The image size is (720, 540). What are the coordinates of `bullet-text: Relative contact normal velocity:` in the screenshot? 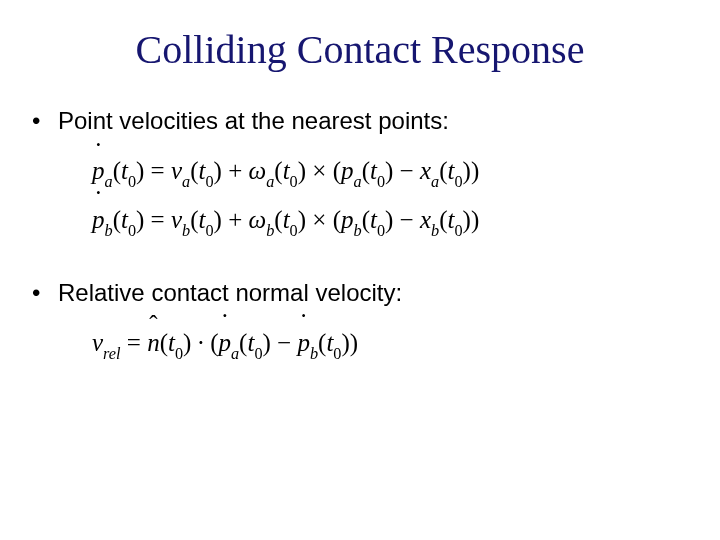 It's located at (230, 292).